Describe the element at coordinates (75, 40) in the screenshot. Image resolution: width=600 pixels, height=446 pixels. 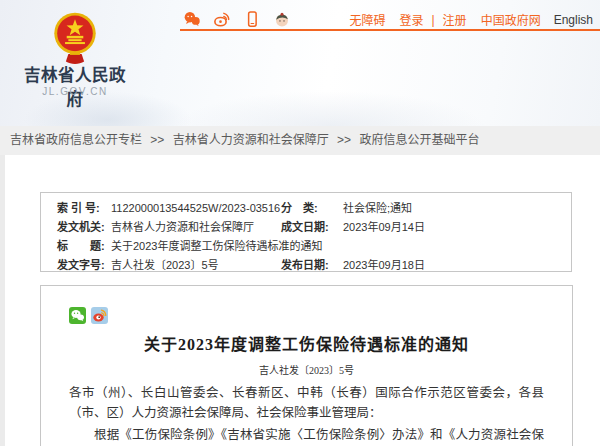
I see `national-emblem-logo` at that location.